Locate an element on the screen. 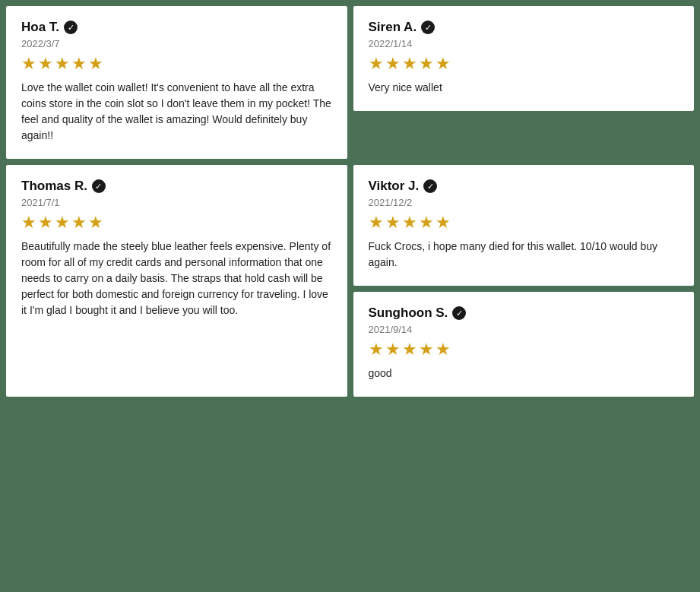 Image resolution: width=700 pixels, height=592 pixels. review-text: good is located at coordinates (524, 374).